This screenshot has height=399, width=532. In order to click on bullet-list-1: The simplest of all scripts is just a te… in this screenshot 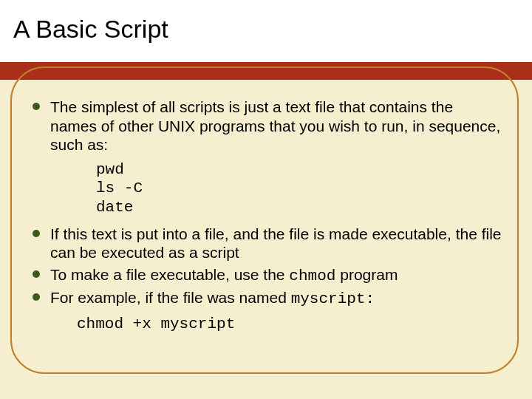, I will do `click(266, 126)`.